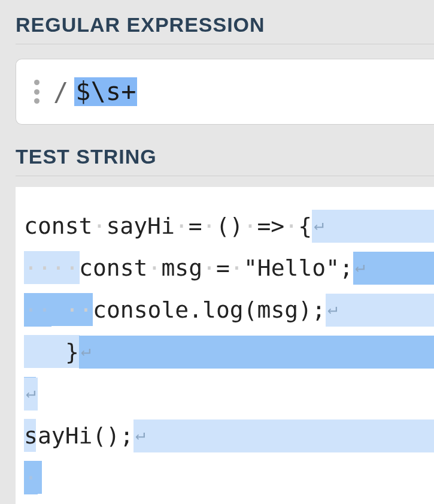 The image size is (434, 504). What do you see at coordinates (61, 92) in the screenshot?
I see `regex-delimiter: /` at bounding box center [61, 92].